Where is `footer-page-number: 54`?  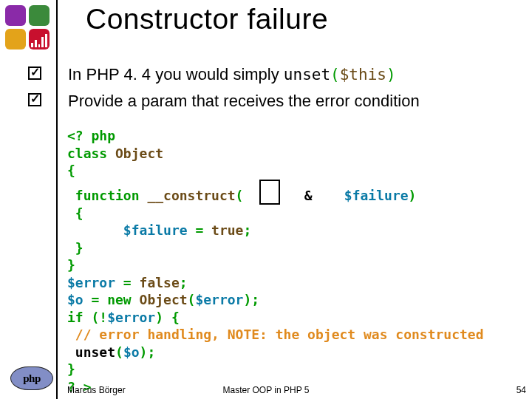
footer-page-number: 54 is located at coordinates (522, 390).